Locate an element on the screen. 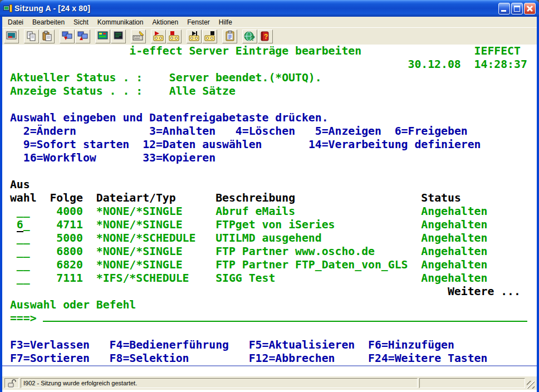  menu-item-sicht: Sicht is located at coordinates (81, 22).